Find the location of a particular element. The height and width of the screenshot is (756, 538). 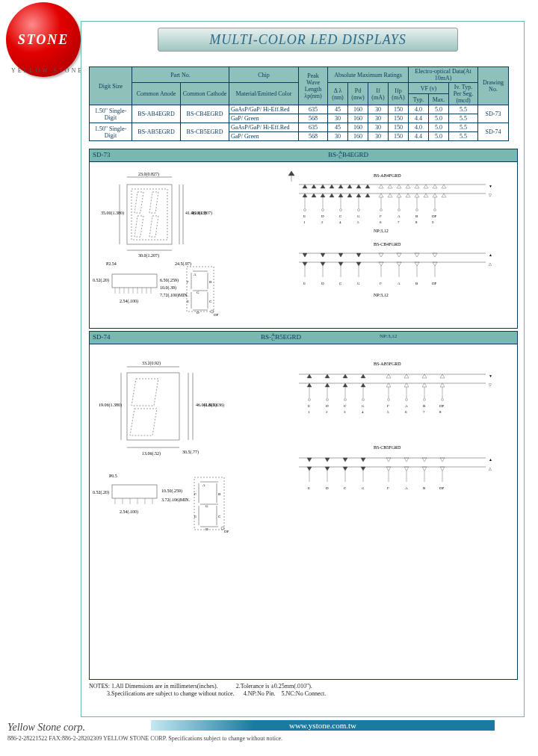

svg-text: 9 is located at coordinates (433, 223).